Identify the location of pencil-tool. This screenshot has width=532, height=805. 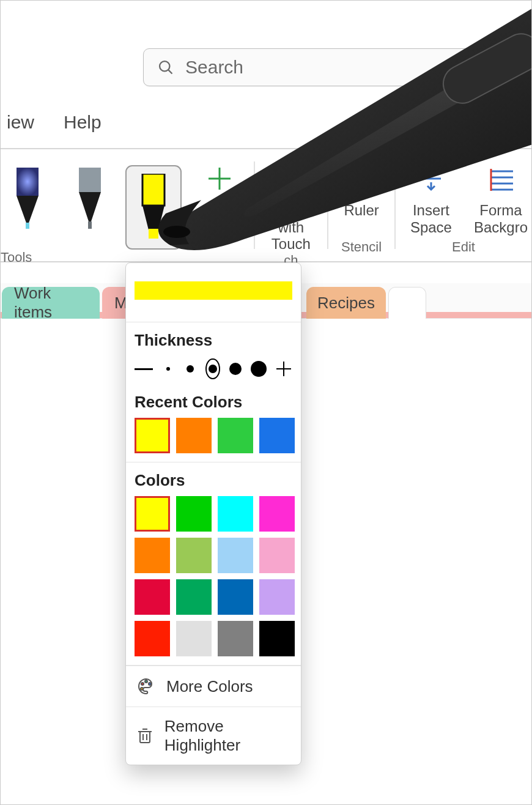
(90, 198).